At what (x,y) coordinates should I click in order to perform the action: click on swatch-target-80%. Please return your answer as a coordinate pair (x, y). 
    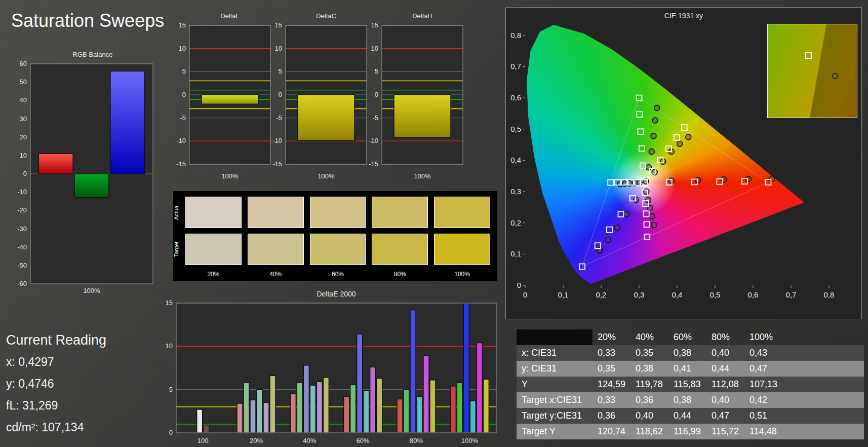
    Looking at the image, I should click on (400, 249).